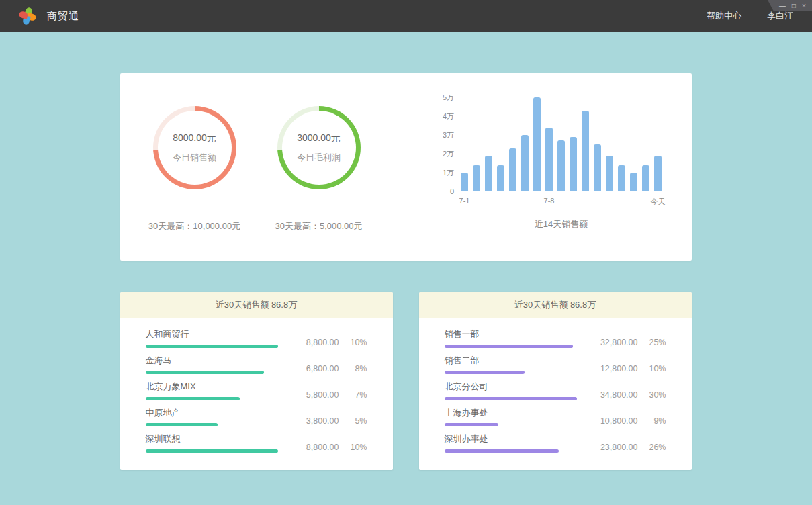 This screenshot has height=505, width=812. I want to click on rank-row-label: 金海马, so click(216, 361).